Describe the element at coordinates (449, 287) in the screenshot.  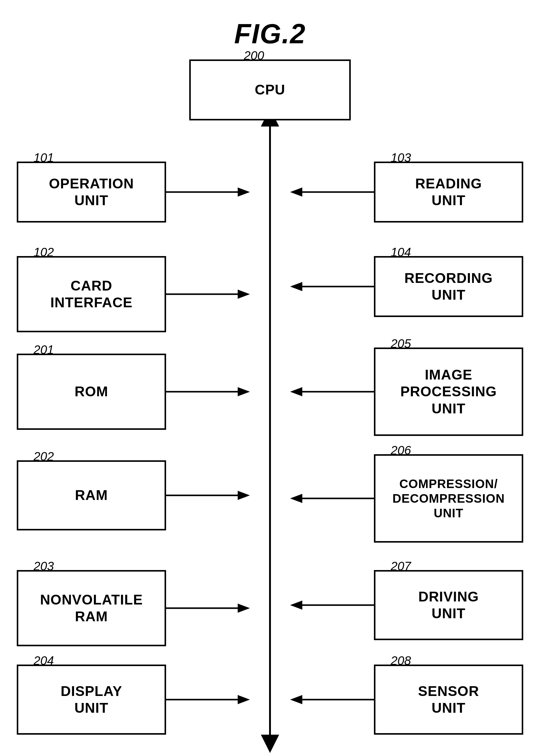
I see `recording-unit-block: RECORDINGUNIT` at that location.